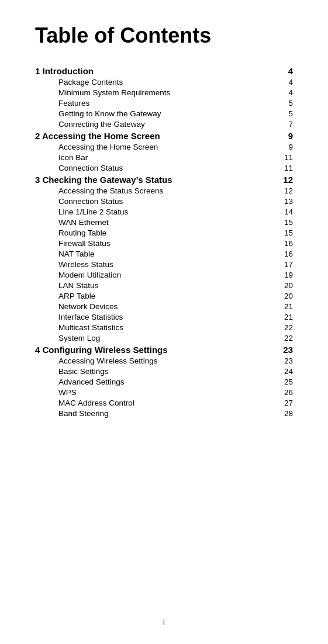  Describe the element at coordinates (288, 349) in the screenshot. I see `chapter-page-ch4: 23` at that location.